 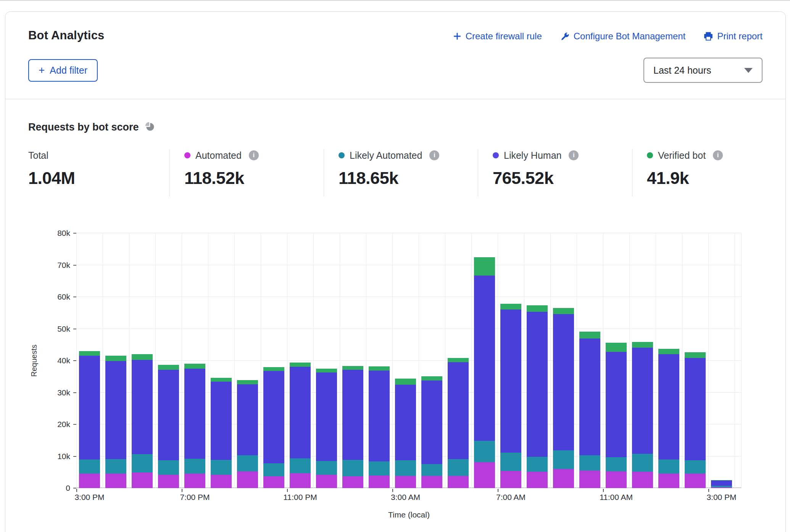 What do you see at coordinates (643, 415) in the screenshot?
I see `stacked-bar-12:00 PM` at bounding box center [643, 415].